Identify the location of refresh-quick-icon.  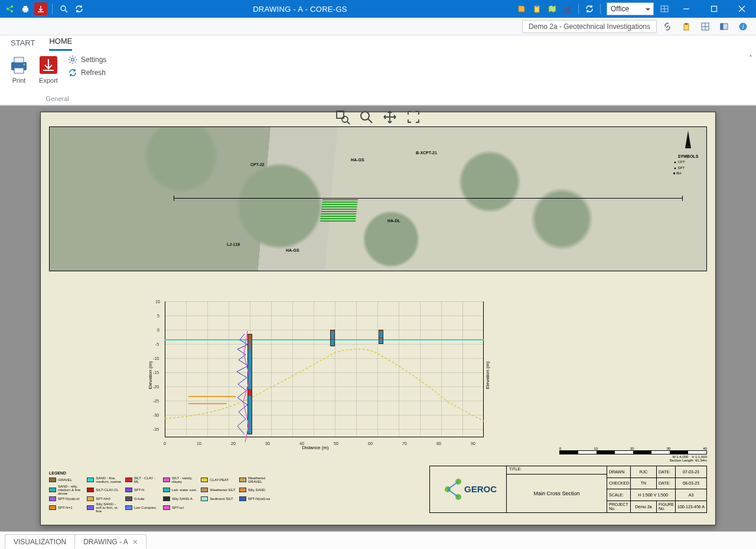
(79, 9).